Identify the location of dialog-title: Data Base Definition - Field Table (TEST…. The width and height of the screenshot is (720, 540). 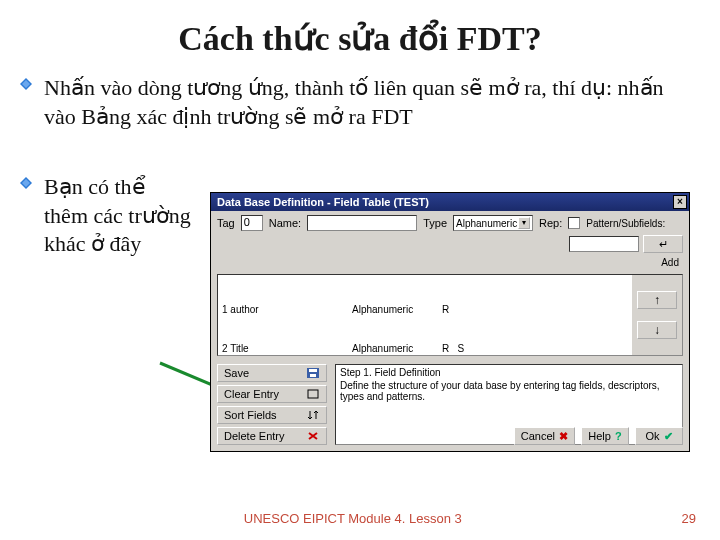
(323, 202).